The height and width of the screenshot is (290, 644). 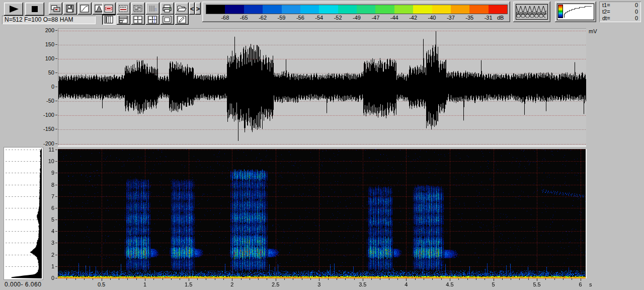 What do you see at coordinates (357, 9) in the screenshot?
I see `colorbar-gradient` at bounding box center [357, 9].